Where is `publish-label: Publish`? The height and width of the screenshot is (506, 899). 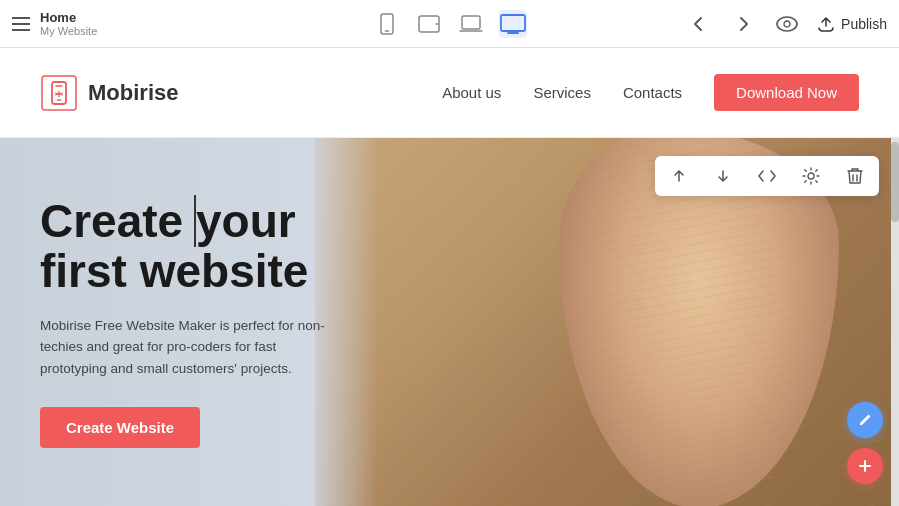
publish-label: Publish is located at coordinates (864, 24).